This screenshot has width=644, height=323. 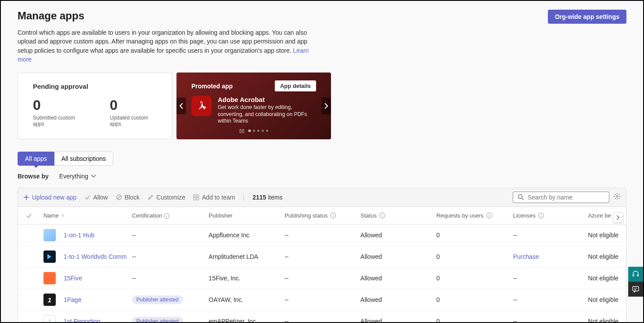 I want to click on table-settings-button, so click(x=617, y=197).